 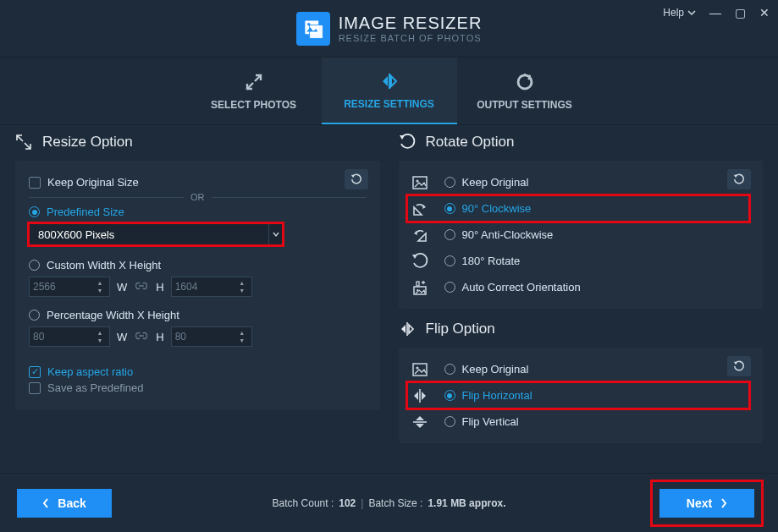 I want to click on rotate-acw-radio: 90° Anti-Clockwise, so click(x=499, y=235).